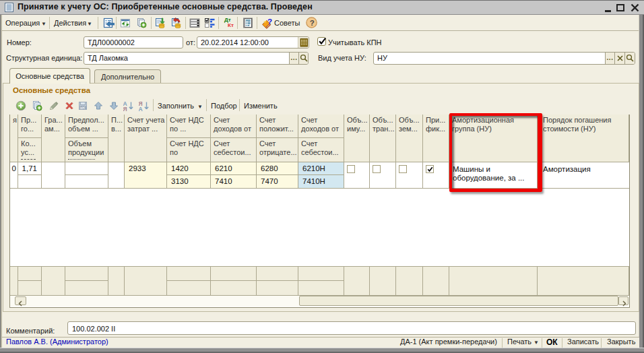 This screenshot has width=644, height=353. I want to click on svg-text: ТОК, so click(84, 108).